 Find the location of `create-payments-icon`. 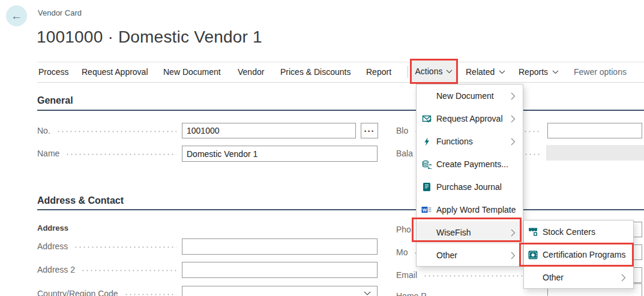

create-payments-icon is located at coordinates (426, 164).